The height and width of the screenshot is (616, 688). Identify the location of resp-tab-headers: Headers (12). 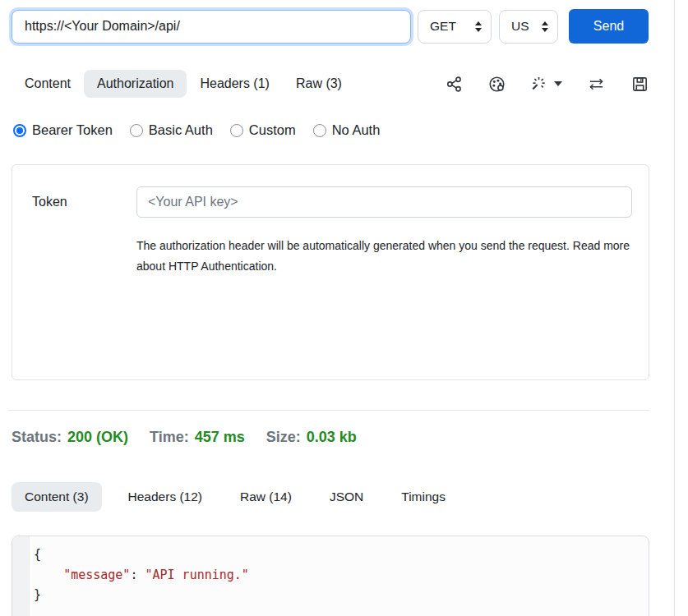
(165, 497).